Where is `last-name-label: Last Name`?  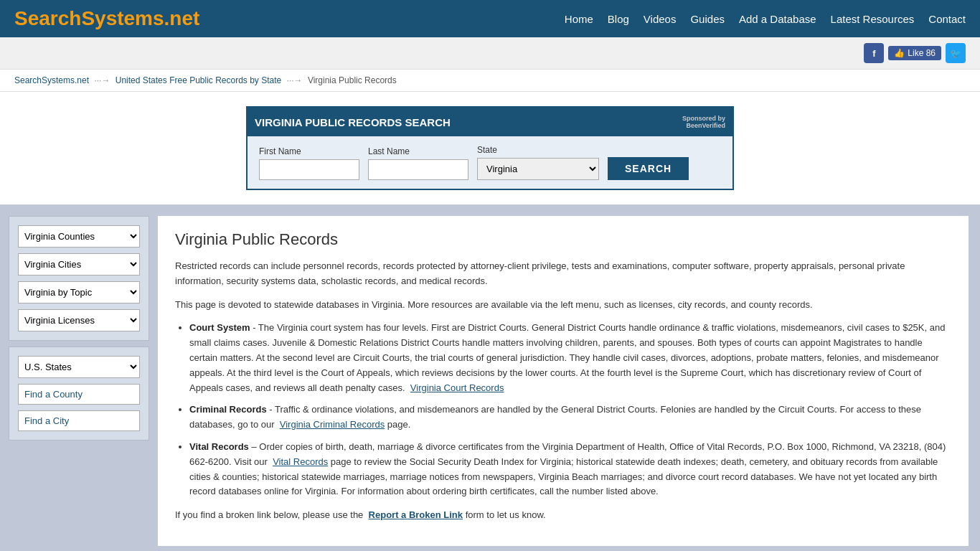
last-name-label: Last Name is located at coordinates (418, 151).